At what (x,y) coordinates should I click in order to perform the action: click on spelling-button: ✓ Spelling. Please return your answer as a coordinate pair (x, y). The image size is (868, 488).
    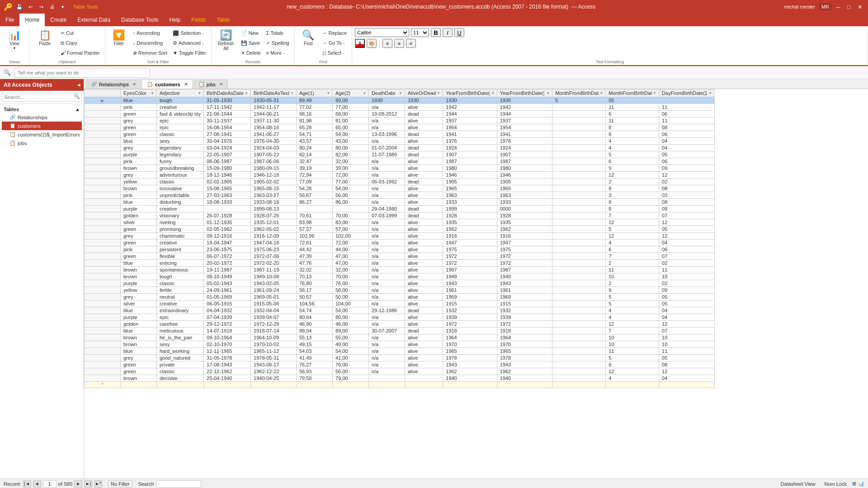
    Looking at the image, I should click on (278, 43).